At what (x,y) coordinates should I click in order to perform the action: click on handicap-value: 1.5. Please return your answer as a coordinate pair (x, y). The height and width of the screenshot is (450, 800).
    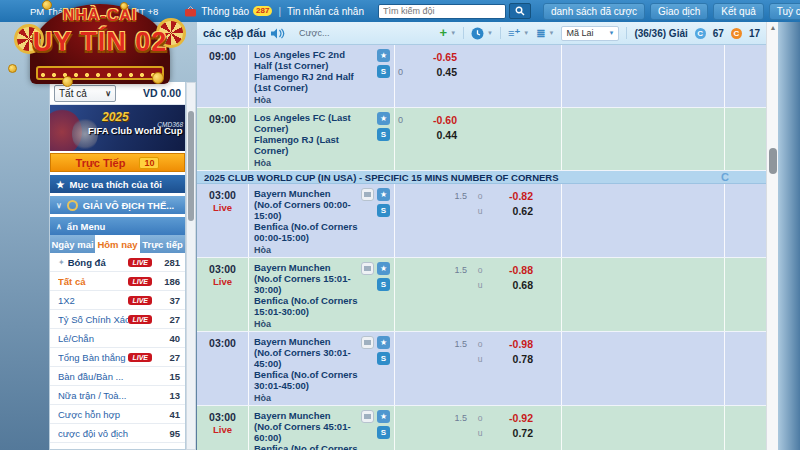
    Looking at the image, I should click on (431, 270).